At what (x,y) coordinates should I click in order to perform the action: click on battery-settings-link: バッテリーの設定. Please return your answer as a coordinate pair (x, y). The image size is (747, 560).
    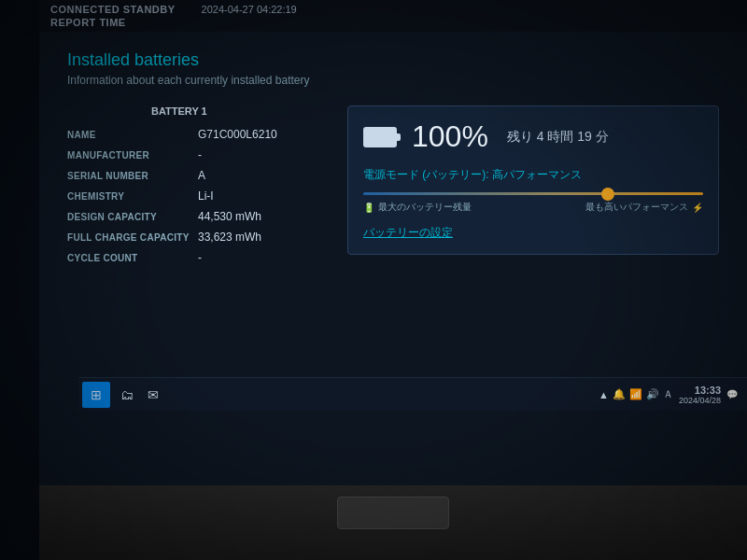
    Looking at the image, I should click on (533, 233).